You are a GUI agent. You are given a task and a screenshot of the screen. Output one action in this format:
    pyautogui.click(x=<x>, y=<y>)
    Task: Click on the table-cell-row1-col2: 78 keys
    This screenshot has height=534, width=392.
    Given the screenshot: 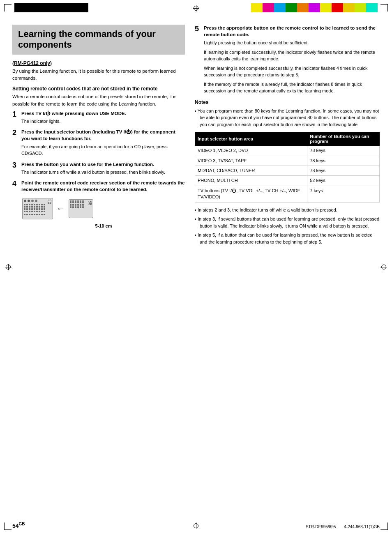 What is the action you would take?
    pyautogui.click(x=344, y=151)
    